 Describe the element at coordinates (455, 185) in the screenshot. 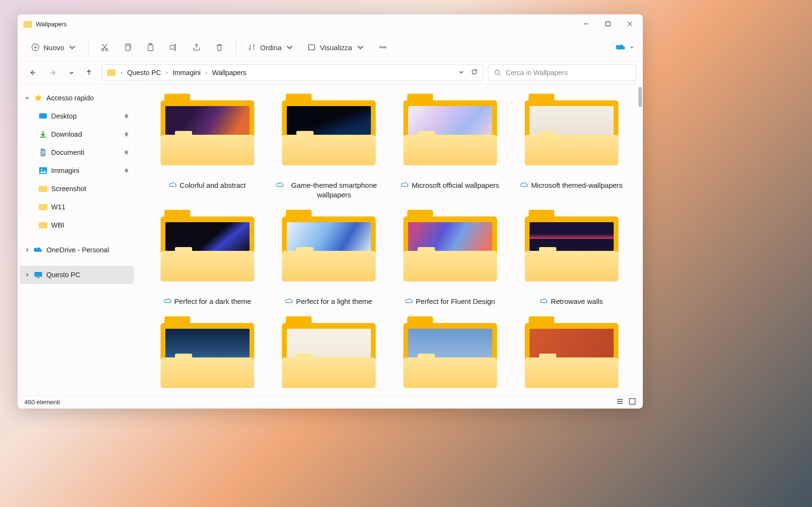

I see `folder-label: Microsoft official wallpapers` at that location.